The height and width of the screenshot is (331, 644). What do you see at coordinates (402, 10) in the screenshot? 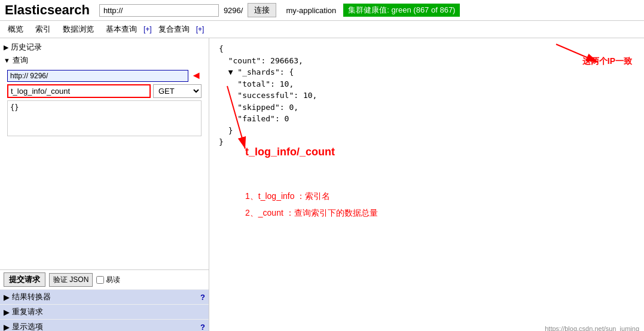
I see `health-badge: 集群健康值: green (867 of 867)` at bounding box center [402, 10].